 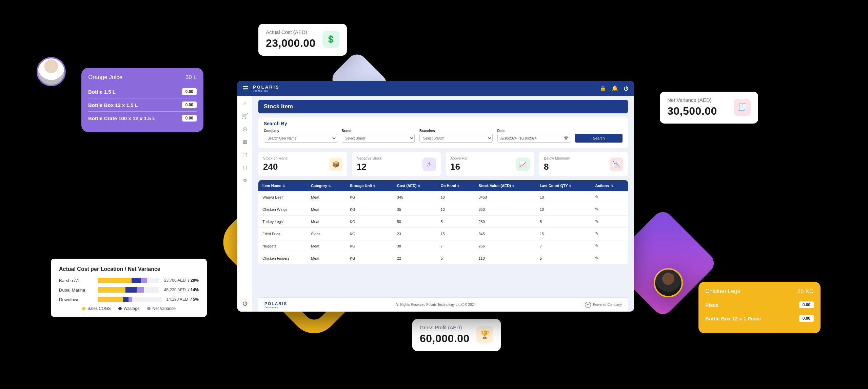 I want to click on kpi-negative-stock: Negative Stock12 ⚠, so click(x=396, y=164).